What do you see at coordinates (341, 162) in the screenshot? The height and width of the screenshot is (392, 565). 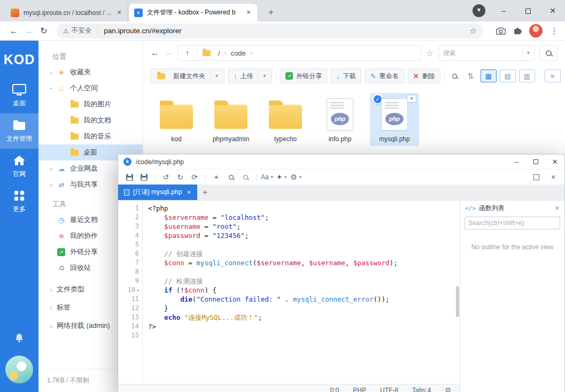 I see `editor-titlebar: k /code/mysqli.php – ✕` at bounding box center [341, 162].